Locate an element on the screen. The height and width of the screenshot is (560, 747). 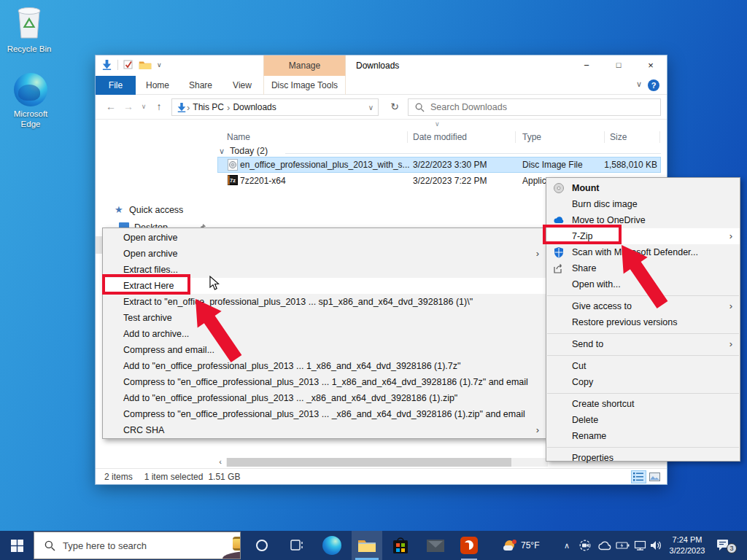
menu-item-create-shortcut: Create shortcut is located at coordinates (643, 404).